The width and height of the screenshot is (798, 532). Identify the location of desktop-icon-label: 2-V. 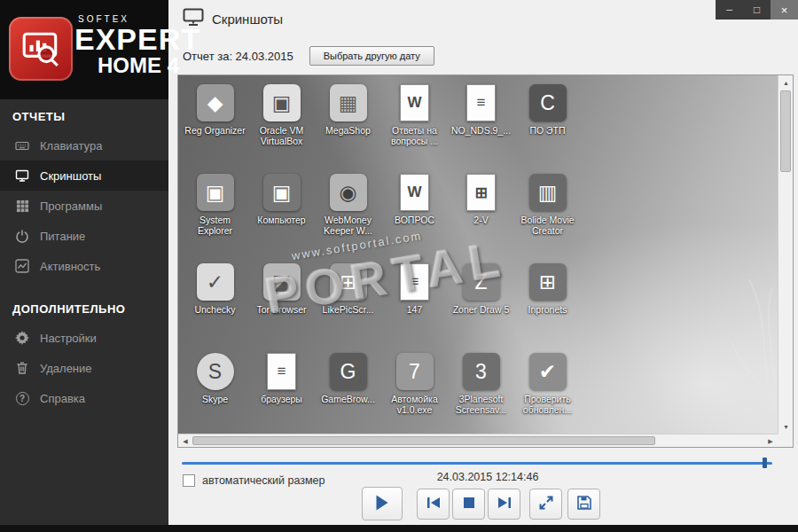
(481, 220).